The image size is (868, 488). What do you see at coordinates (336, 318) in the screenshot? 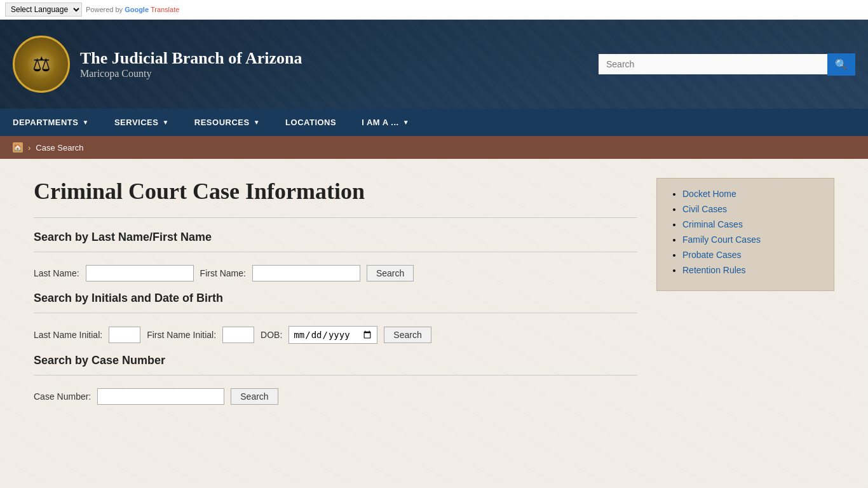
I see `search-by-initials-section: Search by Initials and Date of Birth Las…` at bounding box center [336, 318].